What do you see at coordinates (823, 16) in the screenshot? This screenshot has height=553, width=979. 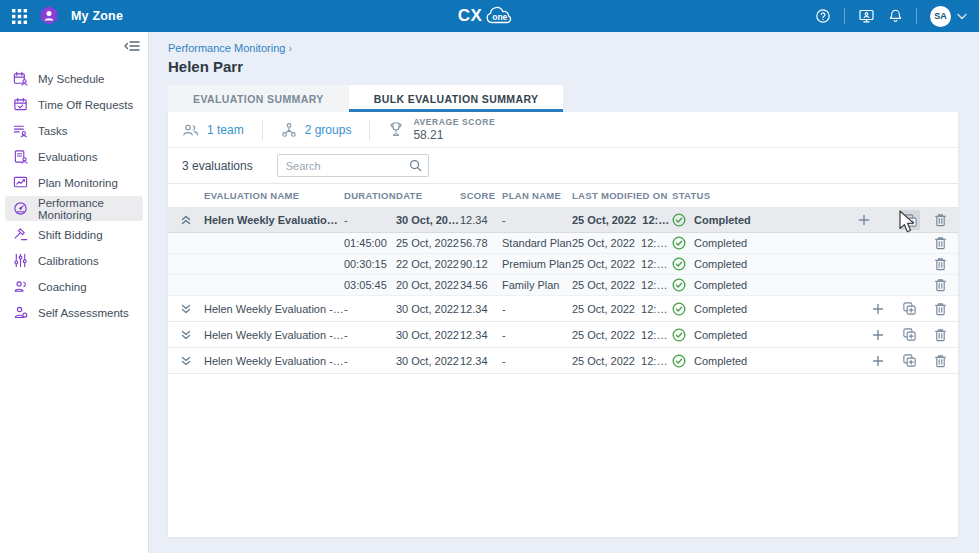 I see `help-icon` at bounding box center [823, 16].